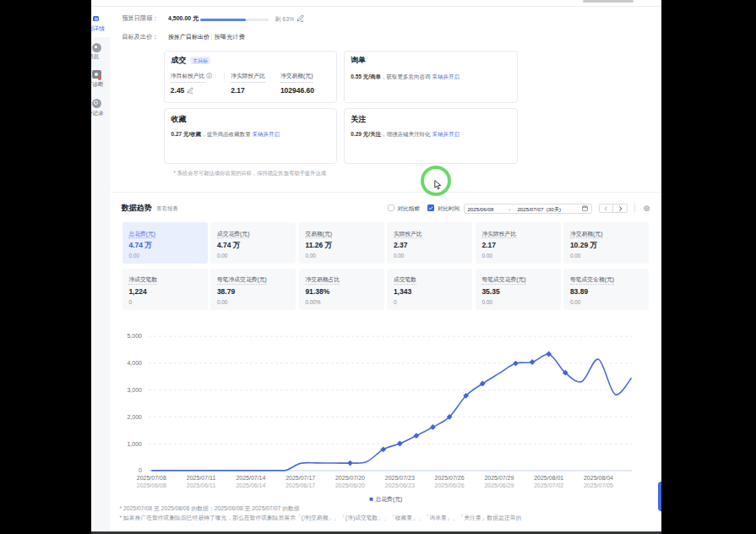  Describe the element at coordinates (549, 478) in the screenshot. I see `svg-text: 2025/08/01` at that location.